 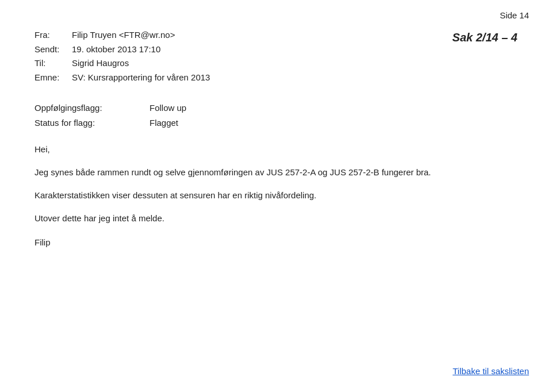 I want to click on emne-value: SV: Kursrapportering for våren 2013, so click(x=141, y=78).